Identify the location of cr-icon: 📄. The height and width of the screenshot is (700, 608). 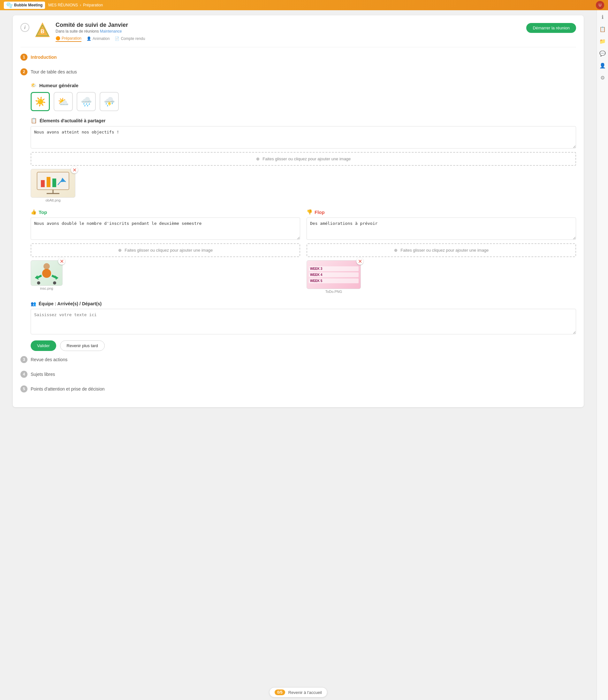
(117, 39).